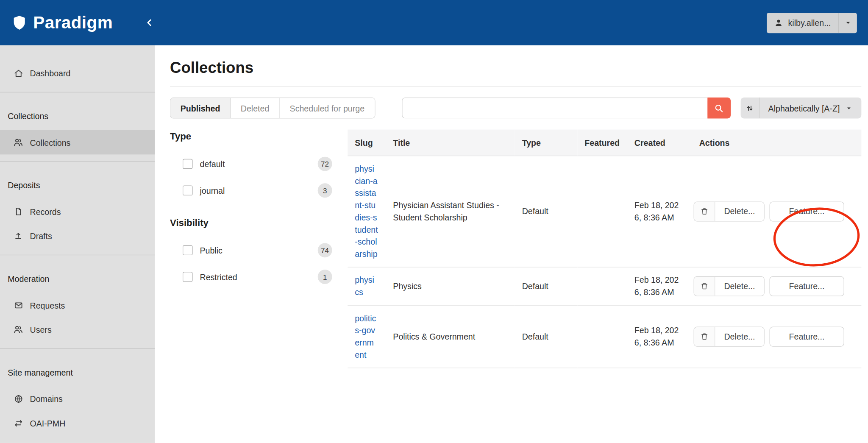  What do you see at coordinates (450, 286) in the screenshot?
I see `collection-title: Physics` at bounding box center [450, 286].